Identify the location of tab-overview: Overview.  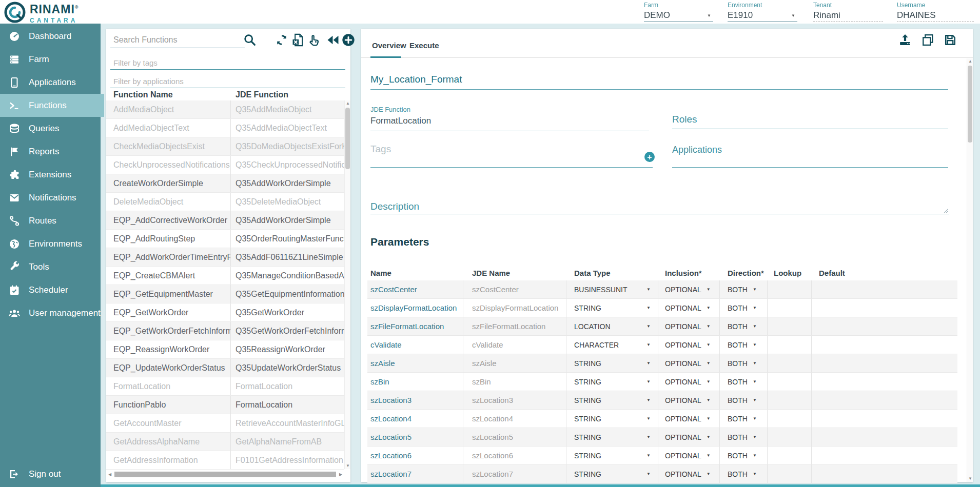
(389, 45).